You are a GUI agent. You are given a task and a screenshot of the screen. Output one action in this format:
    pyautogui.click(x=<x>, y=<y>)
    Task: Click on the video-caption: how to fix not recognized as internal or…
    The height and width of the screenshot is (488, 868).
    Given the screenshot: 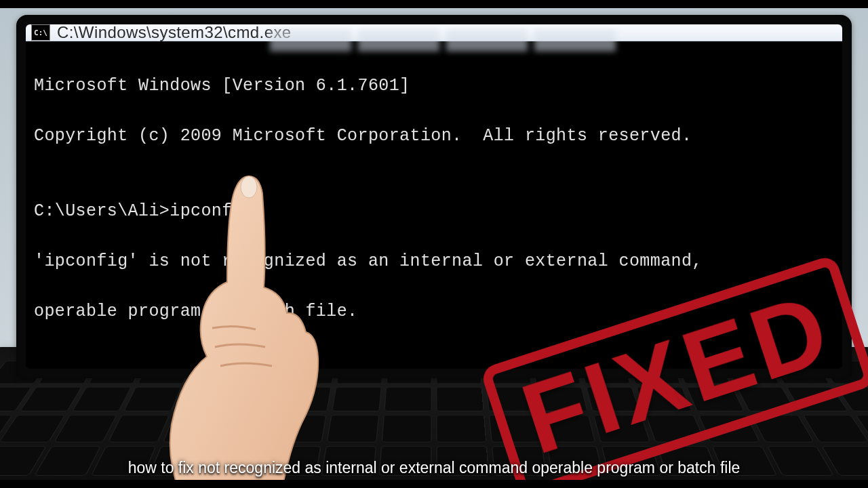 What is the action you would take?
    pyautogui.click(x=434, y=468)
    